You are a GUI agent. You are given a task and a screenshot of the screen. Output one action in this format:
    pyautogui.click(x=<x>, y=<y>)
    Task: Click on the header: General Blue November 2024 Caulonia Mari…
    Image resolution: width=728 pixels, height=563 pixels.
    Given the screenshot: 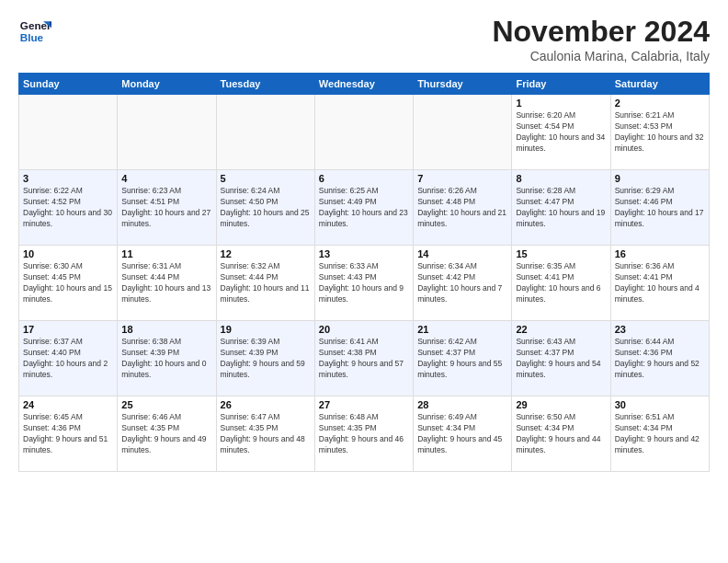 What is the action you would take?
    pyautogui.click(x=364, y=39)
    